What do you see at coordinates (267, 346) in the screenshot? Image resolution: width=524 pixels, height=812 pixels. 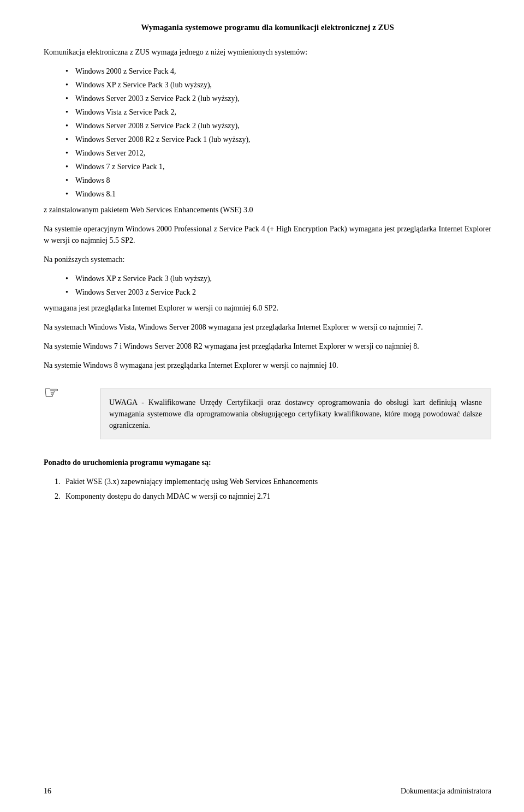 I see `para5: Na systemie Windows 7 i Windows Server 2…` at bounding box center [267, 346].